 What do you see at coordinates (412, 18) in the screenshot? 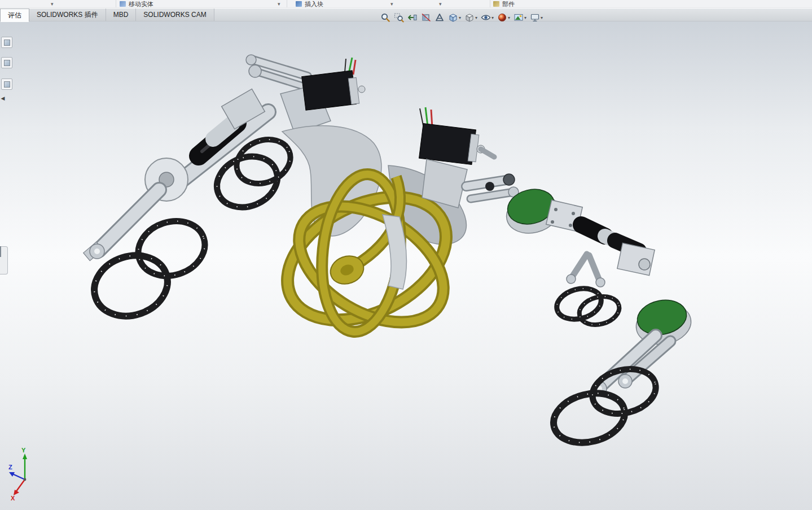
I see `previous-view-button` at bounding box center [412, 18].